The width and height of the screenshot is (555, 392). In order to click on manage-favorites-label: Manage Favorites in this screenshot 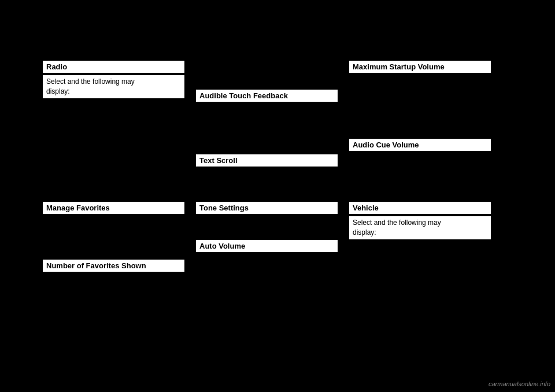, I will do `click(113, 208)`.